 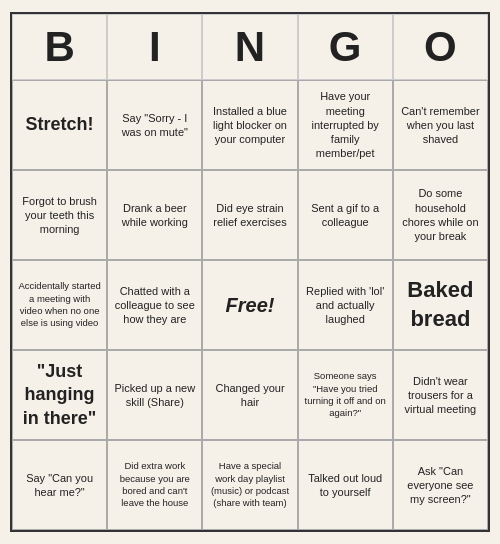 I want to click on bingo-cell-9: Do some household chores while on your b…, so click(x=440, y=215).